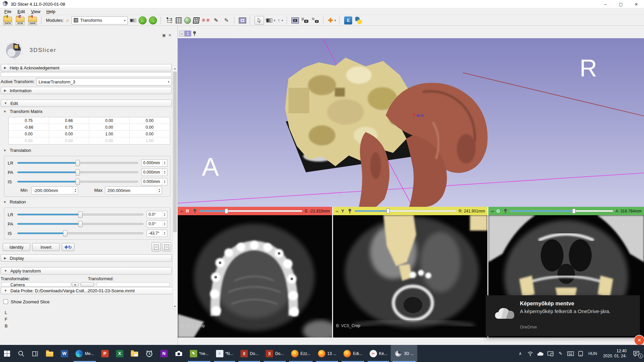 This screenshot has height=362, width=644. I want to click on minimize-button: –, so click(605, 4).